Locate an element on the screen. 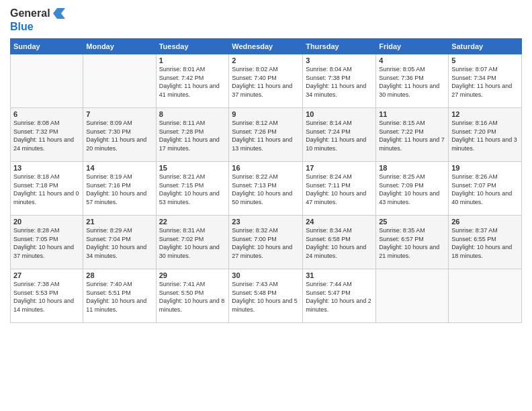 The width and height of the screenshot is (532, 411). weekday-header: Wednesday is located at coordinates (266, 47).